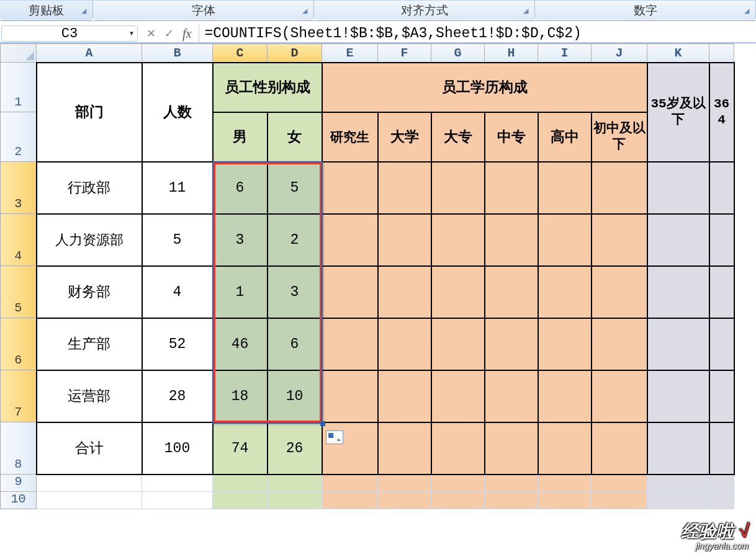  Describe the element at coordinates (169, 33) in the screenshot. I see `enter-icon: ✓` at that location.